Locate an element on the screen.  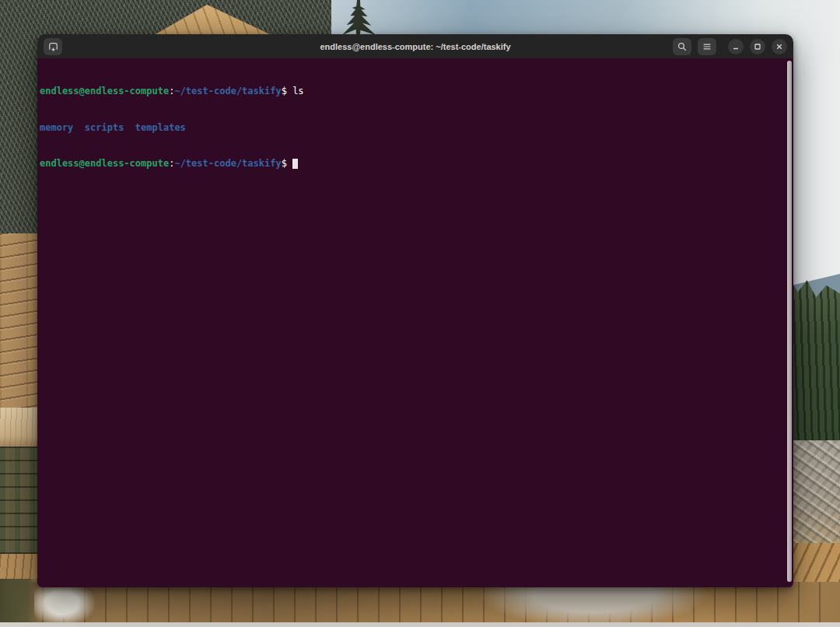
screen-bottom-edge is located at coordinates (420, 625).